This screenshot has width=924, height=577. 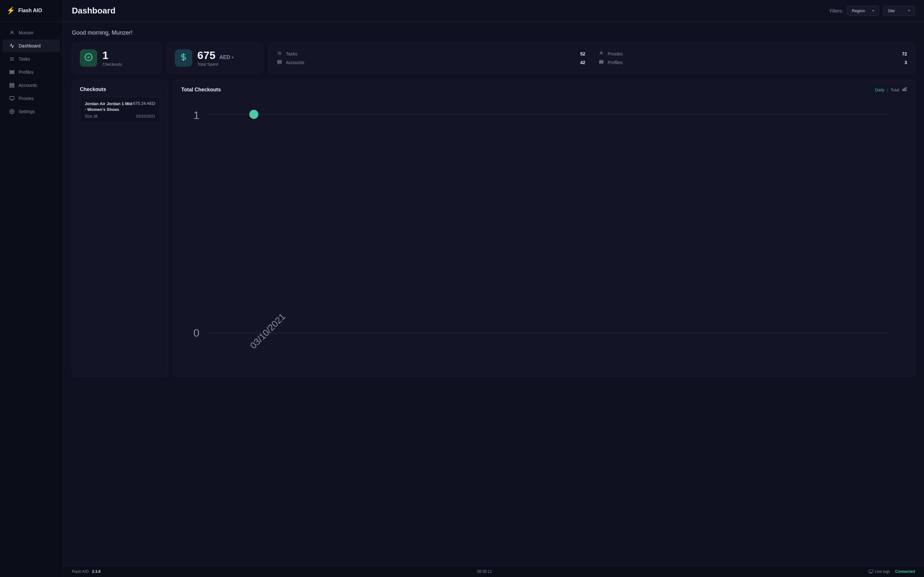 I want to click on tasks-key: Tasks, so click(x=431, y=54).